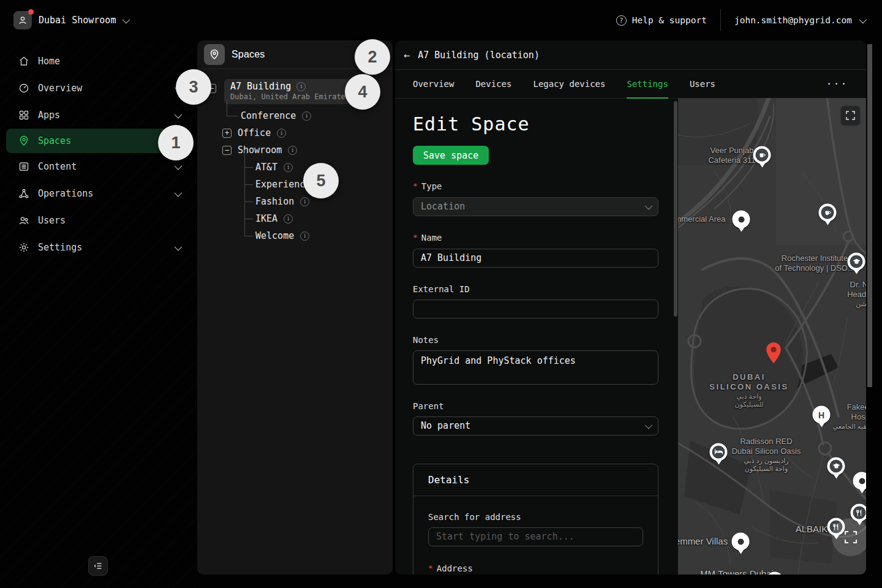 The height and width of the screenshot is (588, 882). Describe the element at coordinates (295, 133) in the screenshot. I see `tree-item-office: + Officei` at that location.